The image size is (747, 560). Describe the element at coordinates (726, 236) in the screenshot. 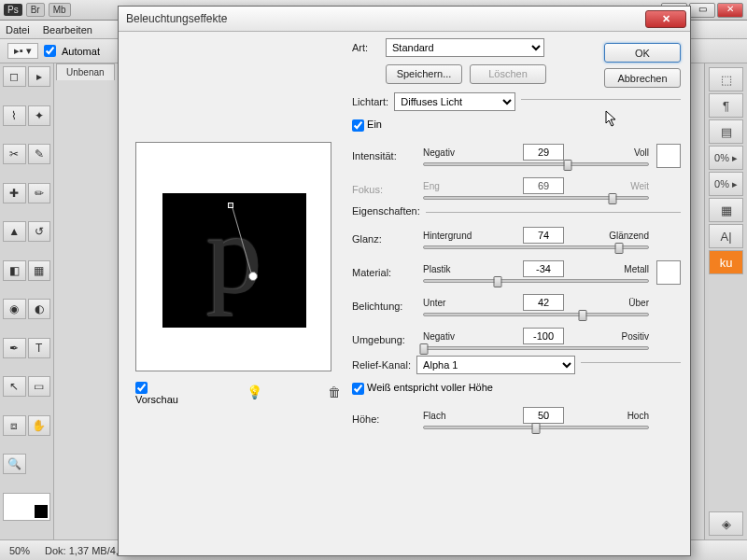

I see `character-icon: A|` at that location.